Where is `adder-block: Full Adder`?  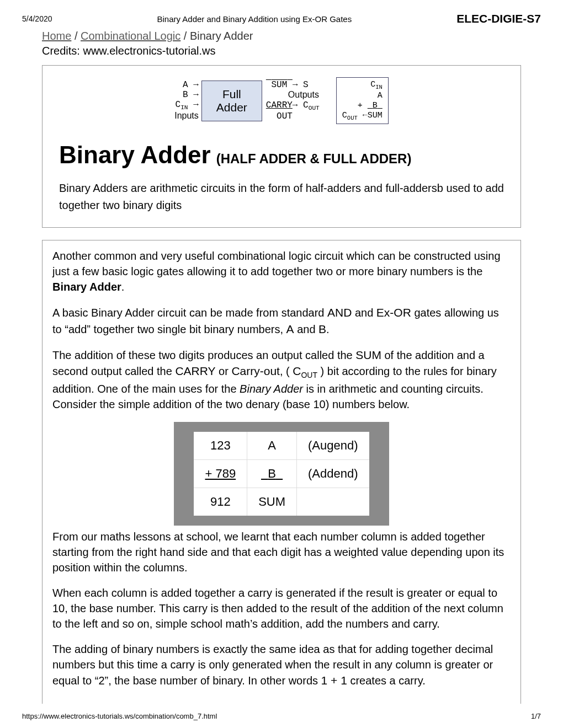
adder-block: Full Adder is located at coordinates (232, 101).